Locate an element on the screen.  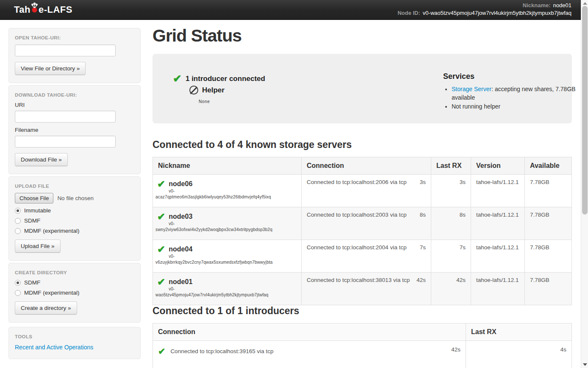
col-connection: Connection is located at coordinates (366, 166).